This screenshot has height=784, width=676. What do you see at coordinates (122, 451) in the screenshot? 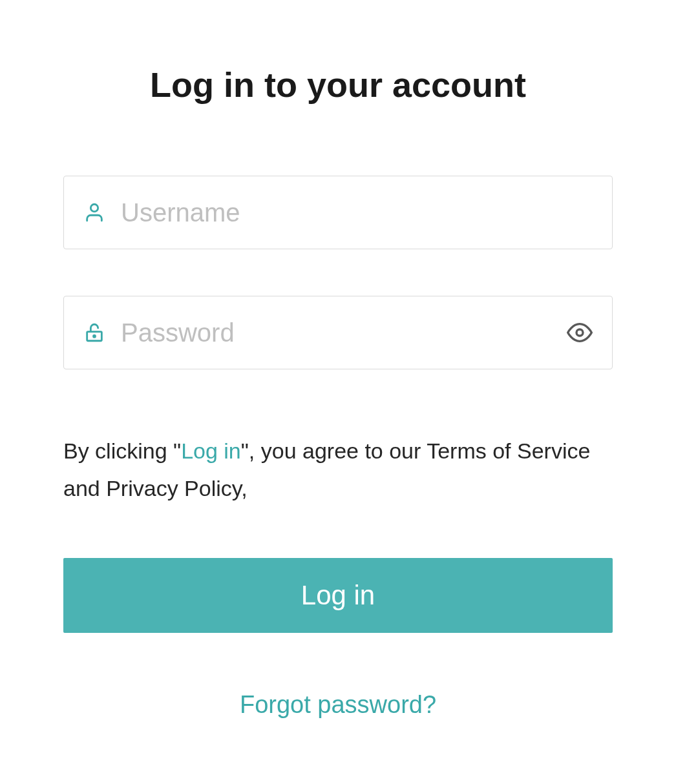
I see `terms-prefix: By clicking "` at bounding box center [122, 451].